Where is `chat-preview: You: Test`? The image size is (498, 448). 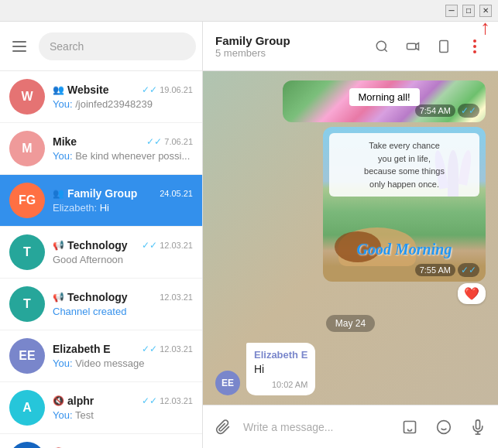
chat-preview: You: Test is located at coordinates (122, 415).